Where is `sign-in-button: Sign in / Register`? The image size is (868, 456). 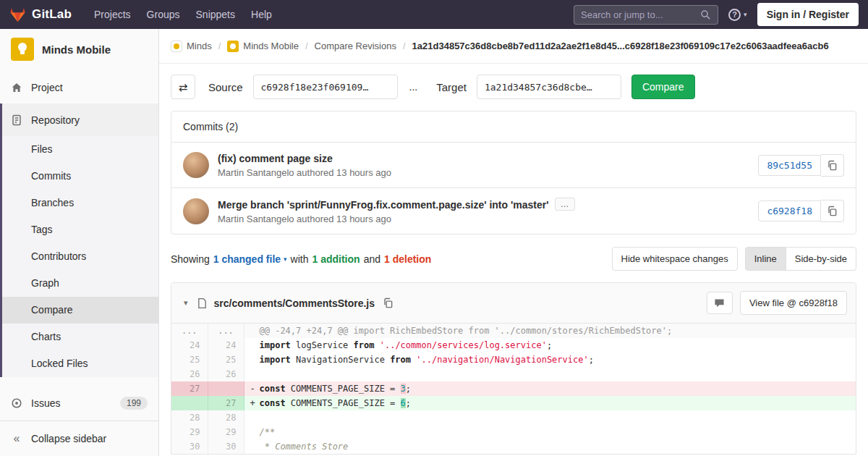
sign-in-button: Sign in / Register is located at coordinates (808, 14).